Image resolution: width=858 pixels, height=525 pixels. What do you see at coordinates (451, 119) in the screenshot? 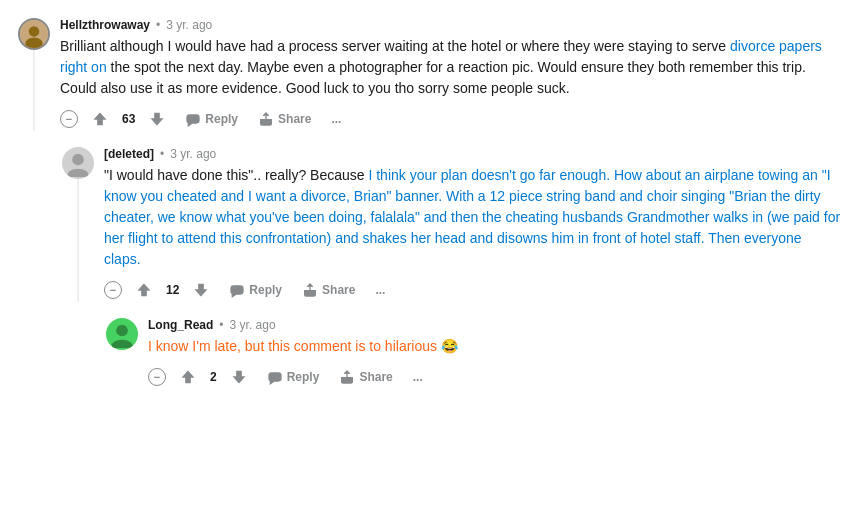
I see `comment-actions-1: − 63 Reply` at bounding box center [451, 119].